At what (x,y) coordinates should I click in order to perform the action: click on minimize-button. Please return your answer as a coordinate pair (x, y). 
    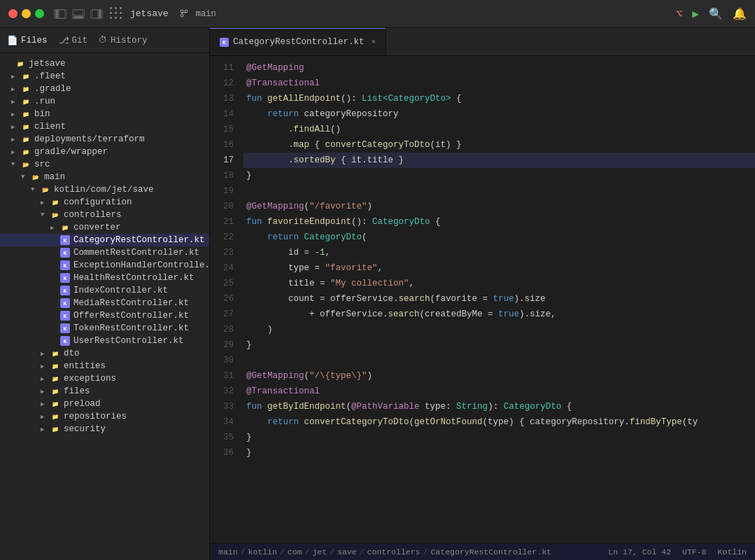
    Looking at the image, I should click on (27, 14).